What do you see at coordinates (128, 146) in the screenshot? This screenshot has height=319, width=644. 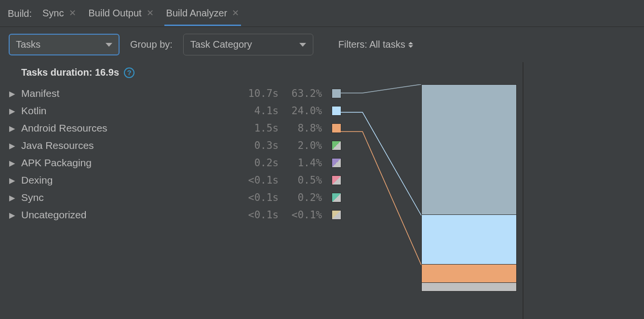 I see `category-name: Java Resources` at bounding box center [128, 146].